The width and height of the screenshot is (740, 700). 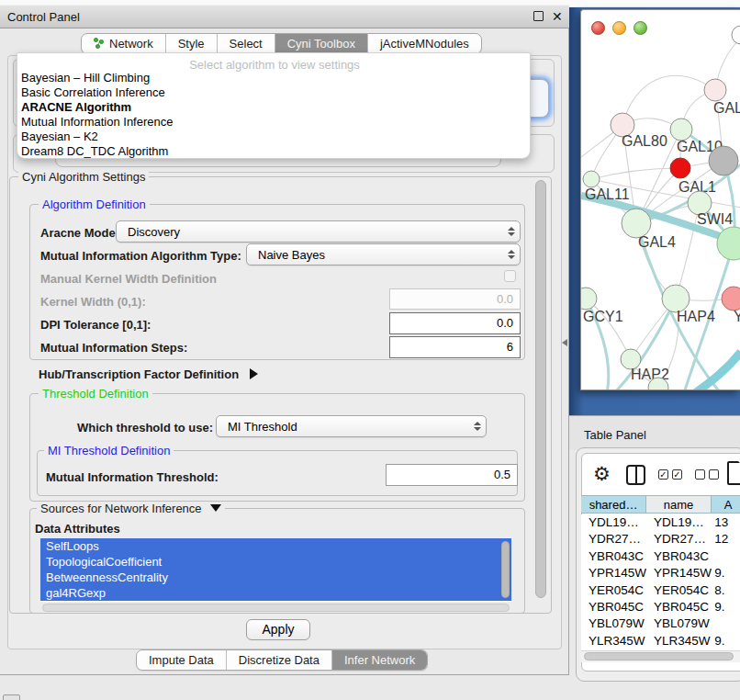 I want to click on attribute-item: BetweennessCentrality, so click(x=275, y=577).